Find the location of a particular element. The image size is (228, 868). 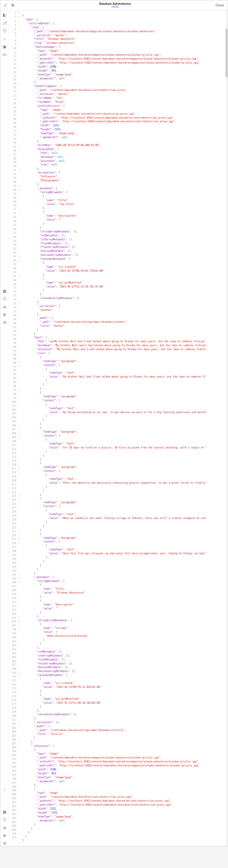

duplicate-icon: ⧉ is located at coordinates (5, 322).